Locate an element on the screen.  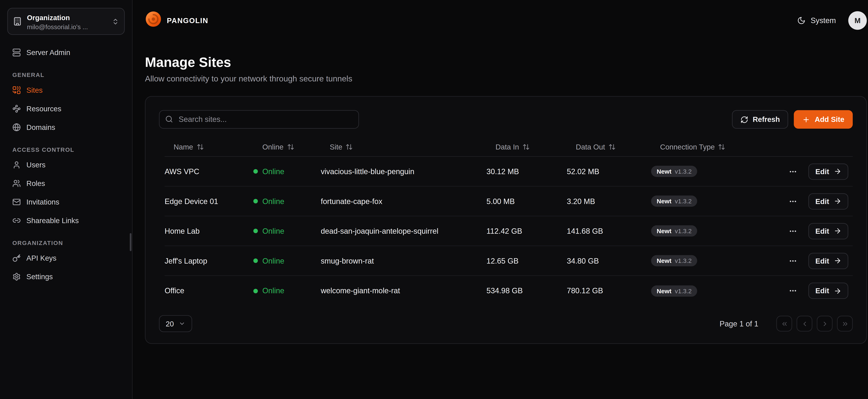
section-heading-general: GENERAL is located at coordinates (66, 75).